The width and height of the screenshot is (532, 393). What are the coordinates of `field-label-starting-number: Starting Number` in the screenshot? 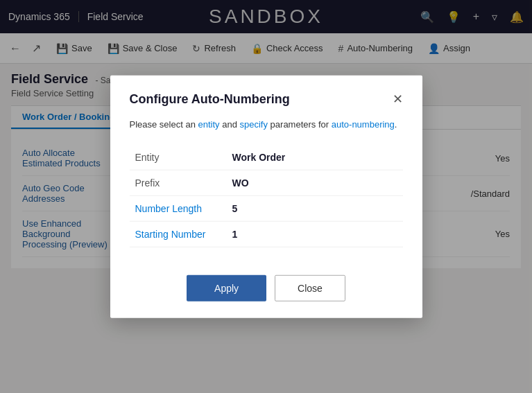 It's located at (178, 234).